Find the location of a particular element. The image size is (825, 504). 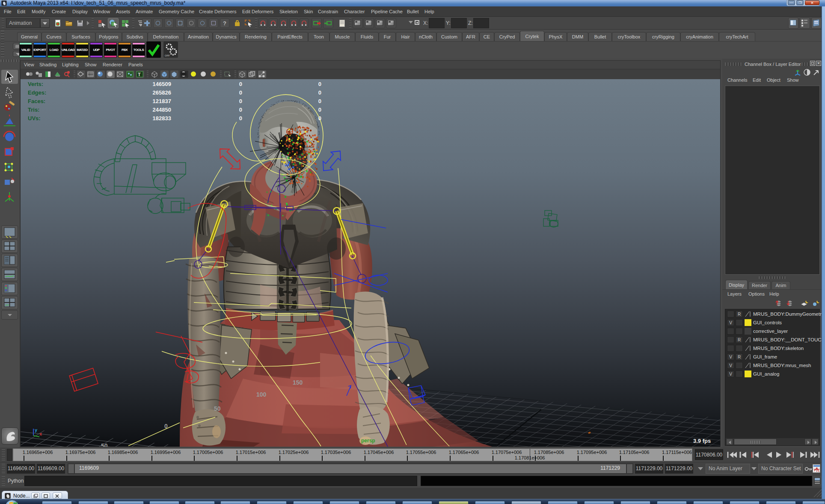

svg-text: x is located at coordinates (41, 434).